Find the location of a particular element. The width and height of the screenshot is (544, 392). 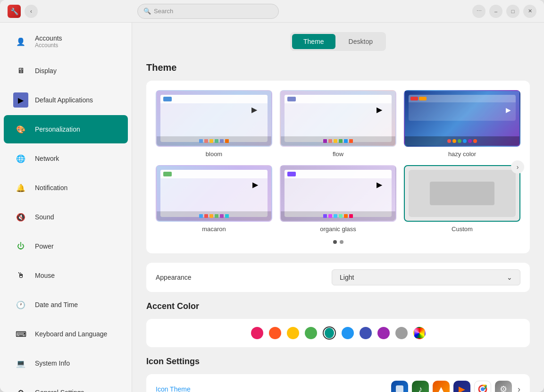

maximize-button: □ is located at coordinates (513, 11).